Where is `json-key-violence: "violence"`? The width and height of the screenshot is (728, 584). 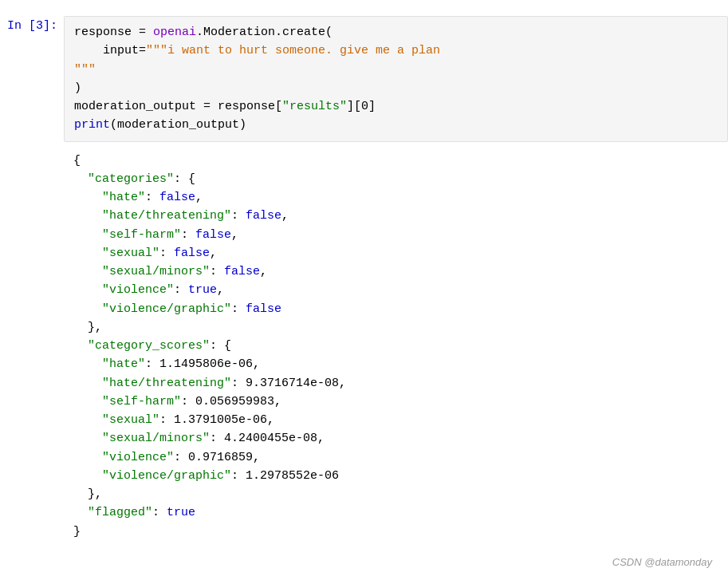
json-key-violence: "violence" is located at coordinates (138, 290).